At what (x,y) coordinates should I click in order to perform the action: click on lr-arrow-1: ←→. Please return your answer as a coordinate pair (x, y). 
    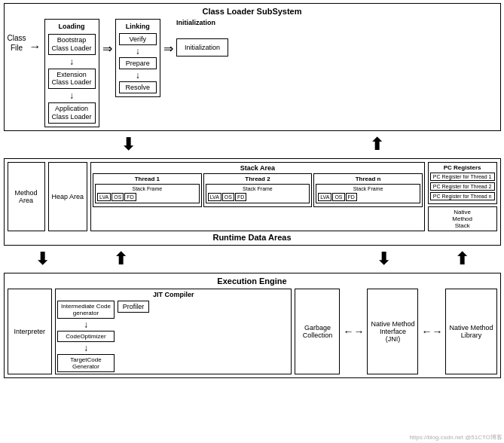
    Looking at the image, I should click on (353, 331).